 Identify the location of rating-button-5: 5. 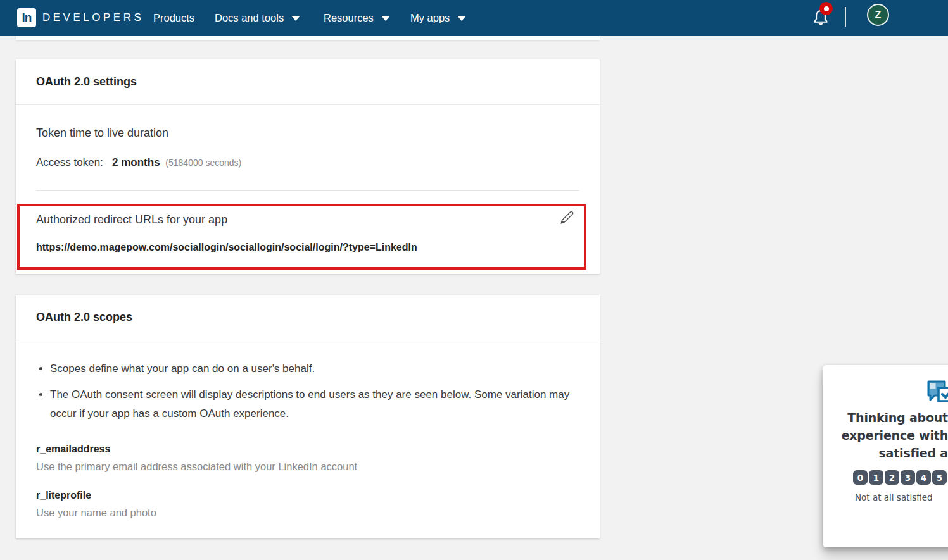
(940, 477).